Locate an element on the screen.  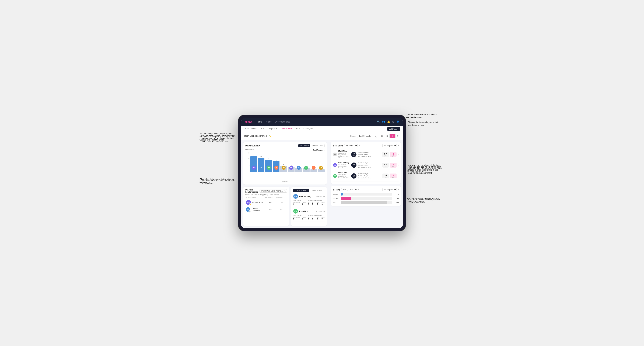
score-bar-pars is located at coordinates (364, 203).